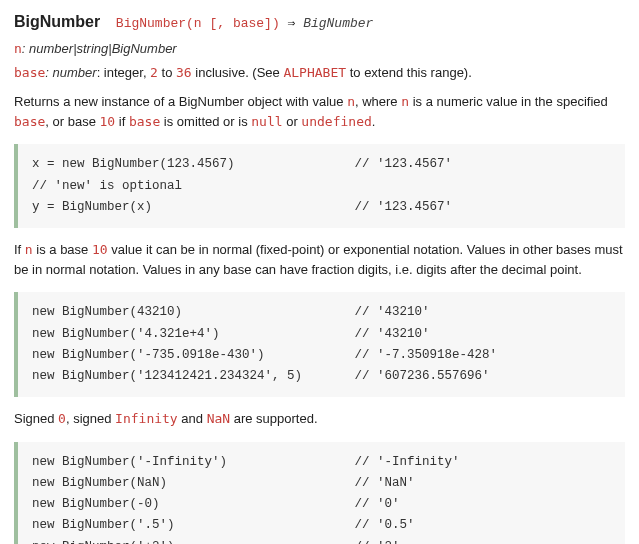 The width and height of the screenshot is (639, 544). Describe the element at coordinates (122, 122) in the screenshot. I see `txt: if` at that location.